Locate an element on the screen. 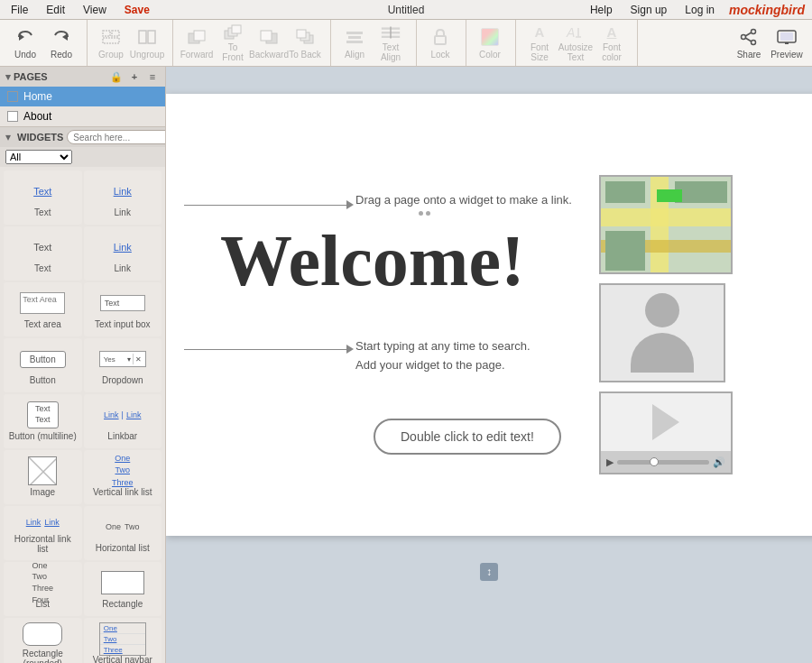 This screenshot has height=663, width=812. widget-rectangle: Rectangle is located at coordinates (123, 589).